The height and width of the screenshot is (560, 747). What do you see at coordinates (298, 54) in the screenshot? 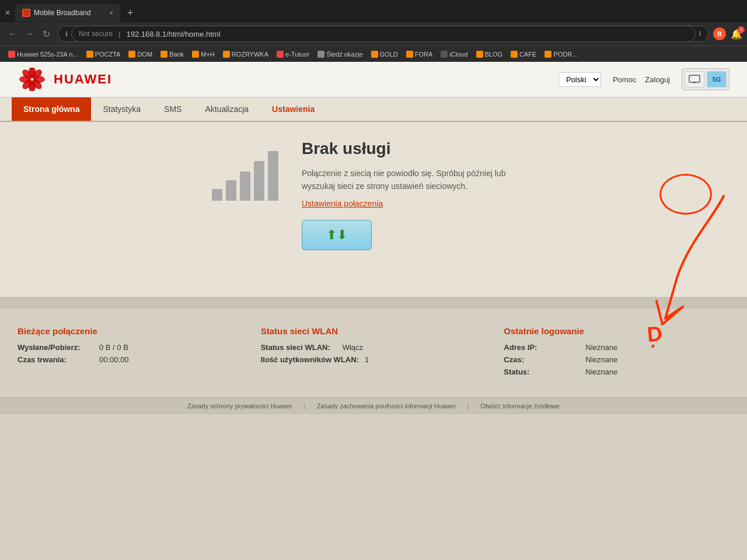
I see `bookmark-label-etutor: e-Tutuor` at bounding box center [298, 54].